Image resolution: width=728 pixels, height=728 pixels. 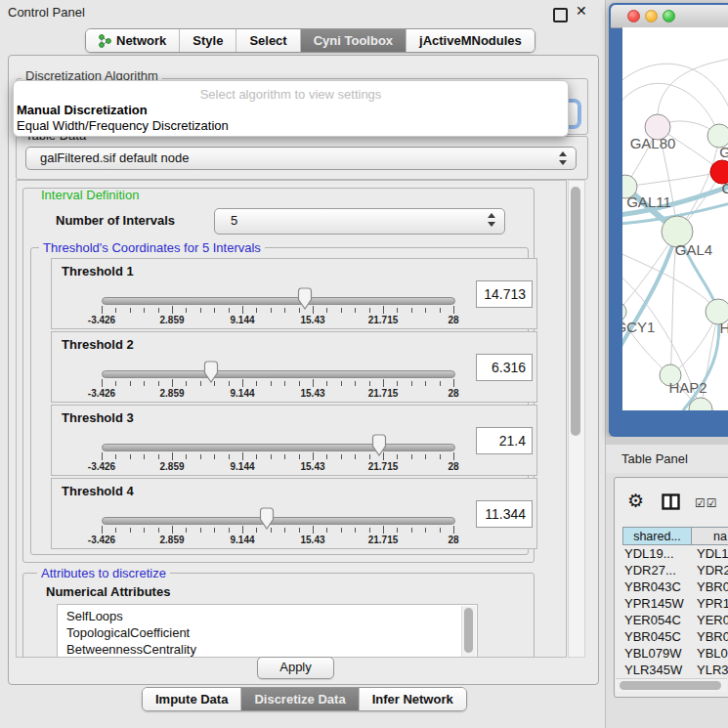 I want to click on cell-name: YDR2, so click(x=712, y=571).